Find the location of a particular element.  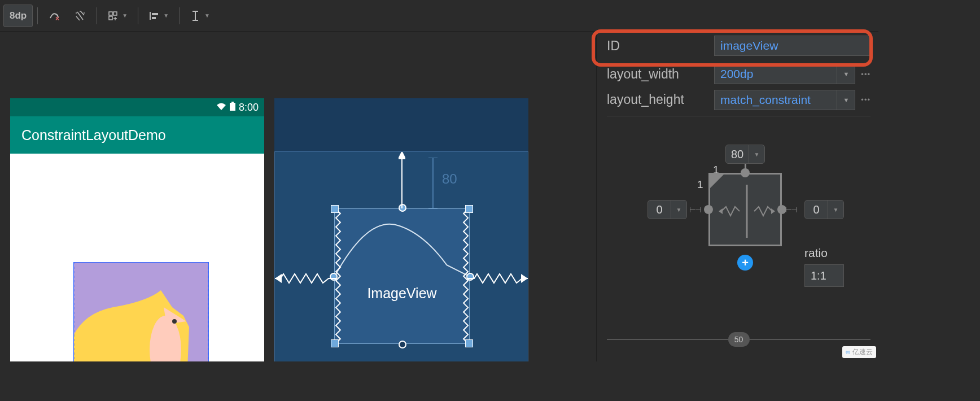

app-title: ConstraintLayoutDemo is located at coordinates (94, 136).